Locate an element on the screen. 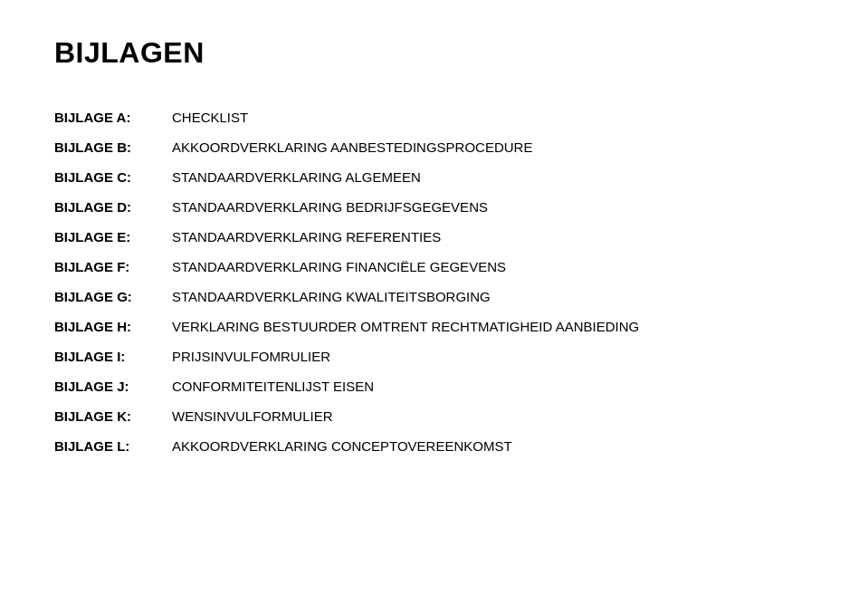  bijlage-label: BIJLAGE E: is located at coordinates (113, 237).